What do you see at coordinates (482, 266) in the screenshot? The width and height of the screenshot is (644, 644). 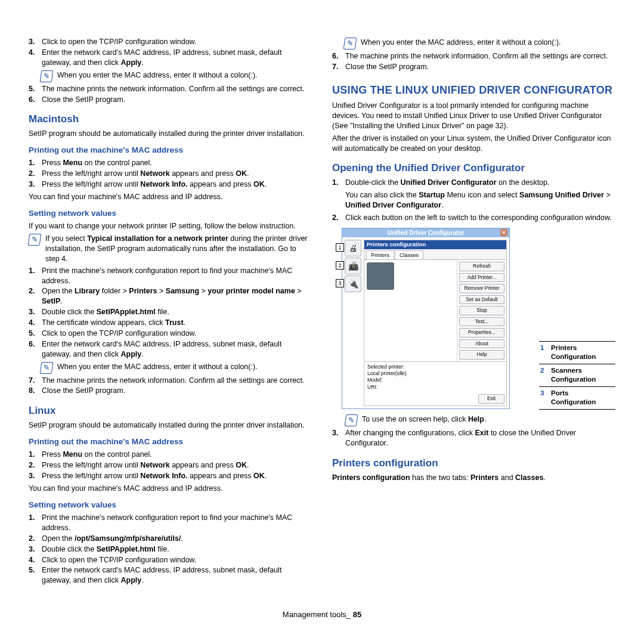 I see `dialog-button: Refresh` at bounding box center [482, 266].